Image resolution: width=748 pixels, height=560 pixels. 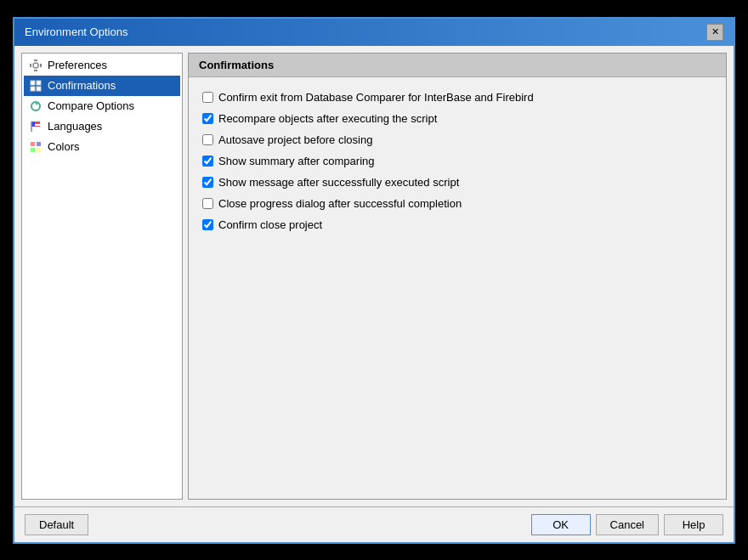 What do you see at coordinates (56, 525) in the screenshot?
I see `default-button: Default` at bounding box center [56, 525].